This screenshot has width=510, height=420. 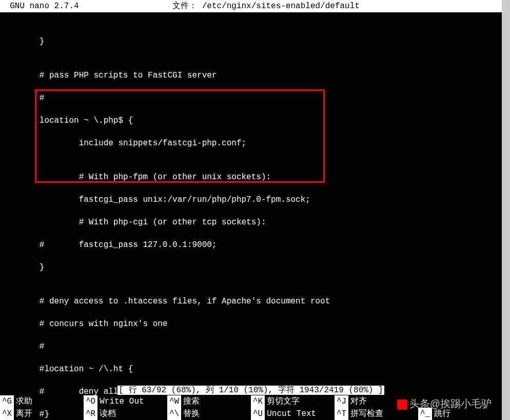 I want to click on help-row: ^G求助 ^OWrite Out ^W搜索 ^K剪切文字 ^J对齐, so click(x=251, y=402).